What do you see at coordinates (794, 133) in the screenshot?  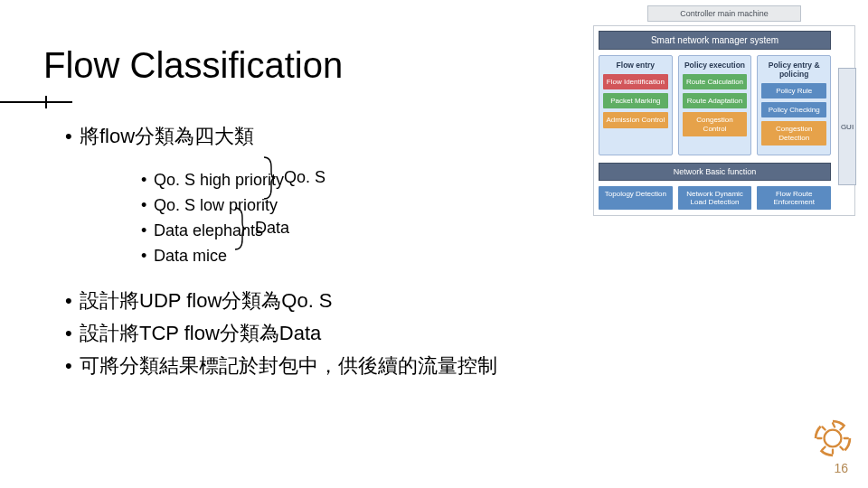 I see `dg-box: Congestion Detection` at bounding box center [794, 133].